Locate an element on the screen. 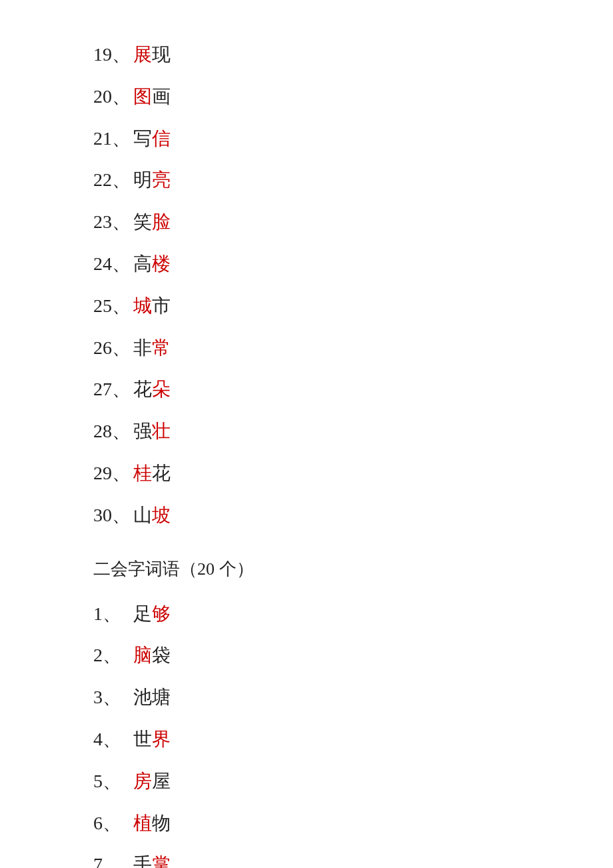  item-number: 23、 is located at coordinates (113, 223).